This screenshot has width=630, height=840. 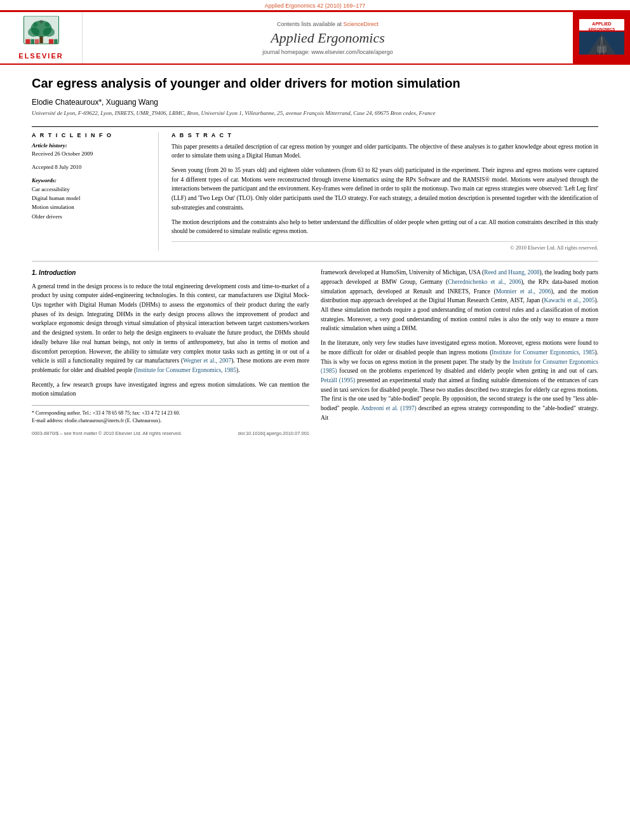 I want to click on article-received: Received 26 October 2009, so click(x=90, y=154).